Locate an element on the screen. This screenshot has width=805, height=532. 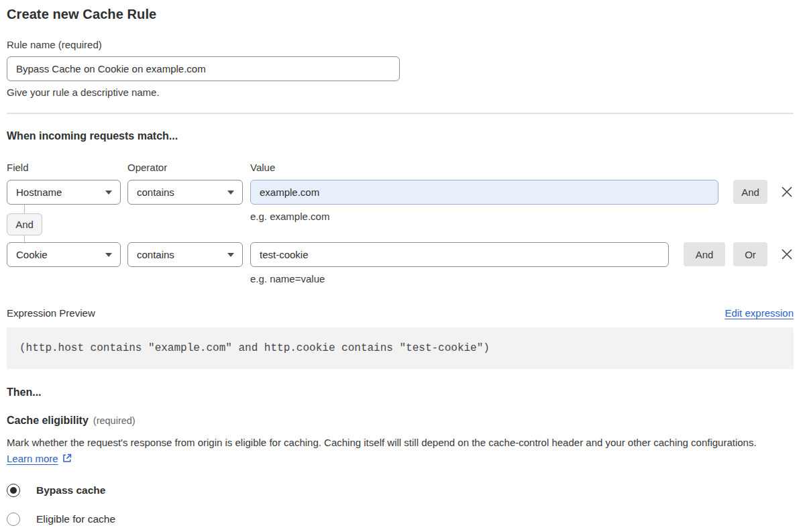
cache-eligibility-title: Cache eligibility is located at coordinates (48, 420).